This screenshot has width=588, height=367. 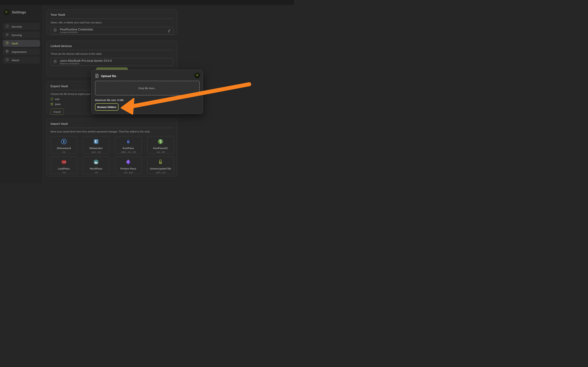 What do you see at coordinates (112, 23) in the screenshot?
I see `card-description: Share, edit, or delete your vault from o…` at bounding box center [112, 23].